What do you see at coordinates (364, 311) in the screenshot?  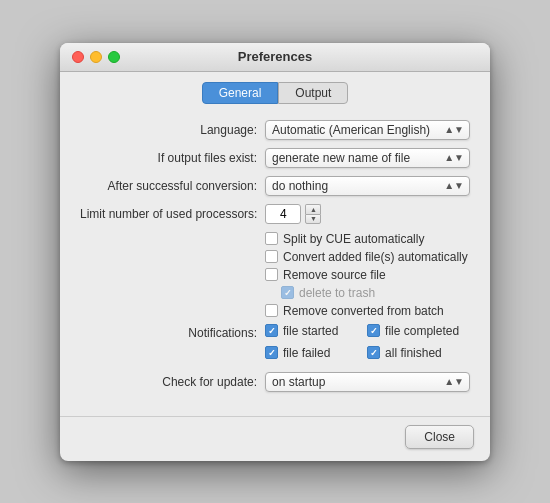 I see `remove-converted-label: Remove converted from batch` at bounding box center [364, 311].